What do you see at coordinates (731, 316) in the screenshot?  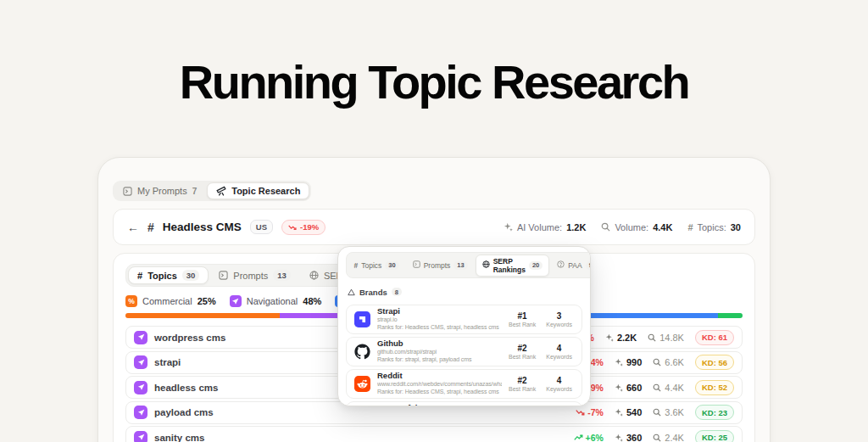 I see `bar-segment-other` at bounding box center [731, 316].